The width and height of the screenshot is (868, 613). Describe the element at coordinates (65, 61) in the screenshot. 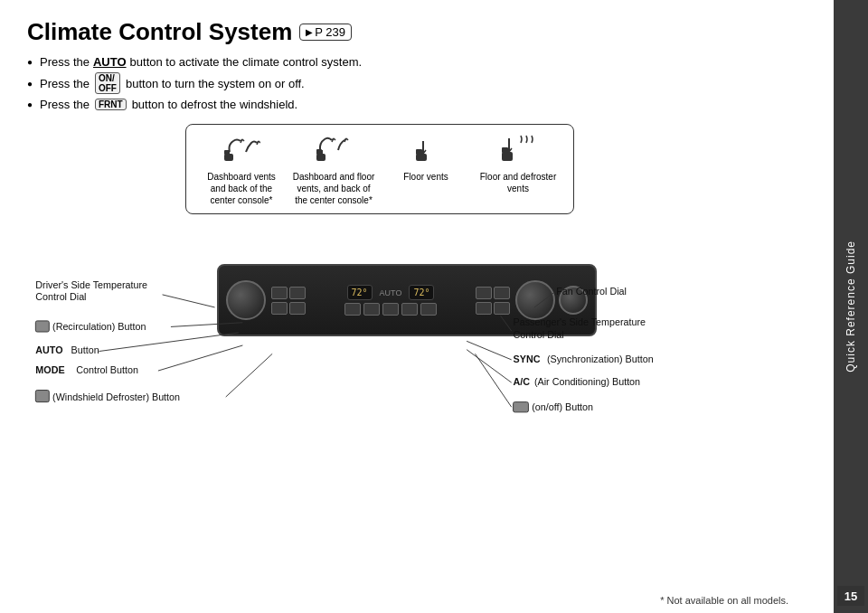

I see `bullet-1-before: Press the` at that location.